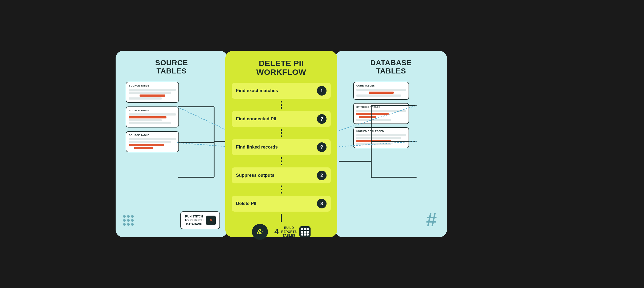 The image size is (644, 288). Describe the element at coordinates (276, 119) in the screenshot. I see `step-2-label: Find connected PII` at that location.